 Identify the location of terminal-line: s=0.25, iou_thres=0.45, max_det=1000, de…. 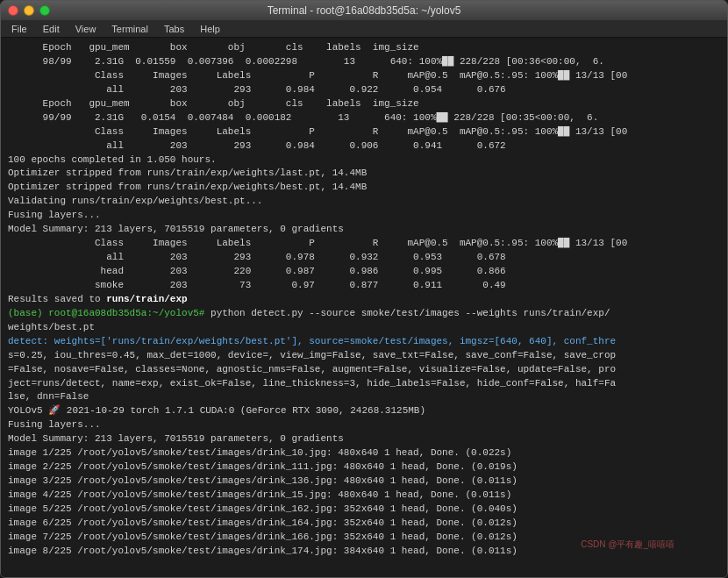
(364, 356).